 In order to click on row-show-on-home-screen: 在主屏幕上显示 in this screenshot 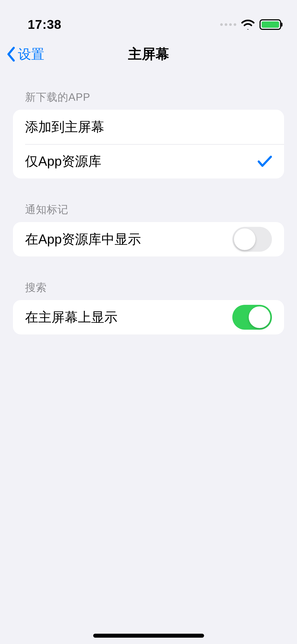, I will do `click(148, 317)`.